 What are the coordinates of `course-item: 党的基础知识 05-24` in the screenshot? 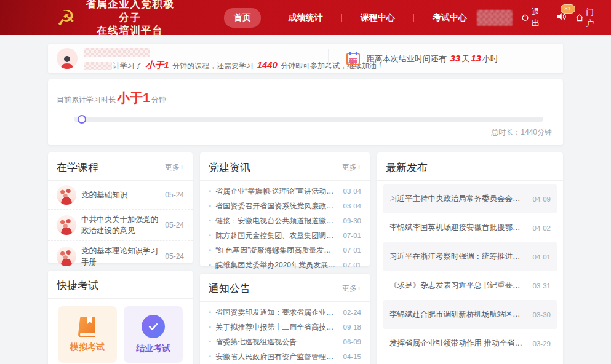 It's located at (121, 195).